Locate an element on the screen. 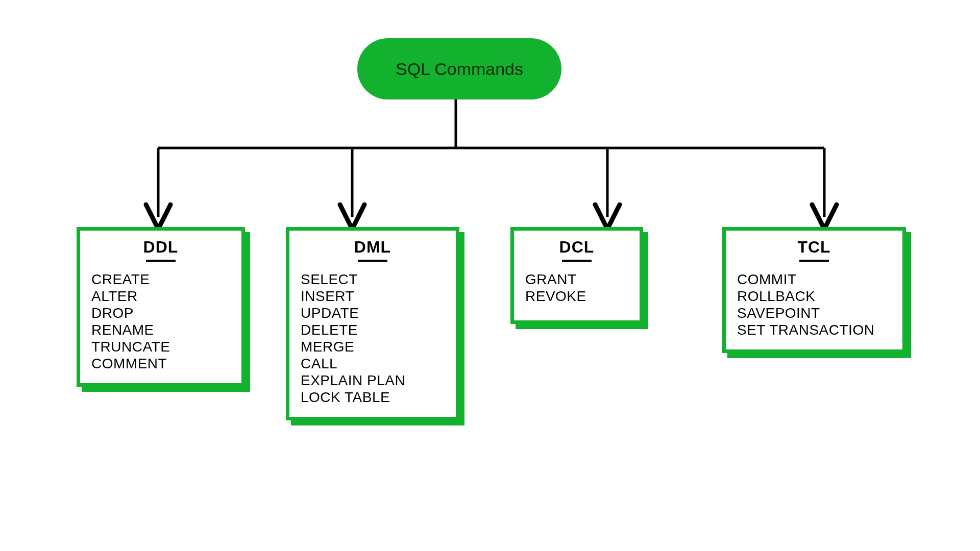 The width and height of the screenshot is (980, 551). category-box-tcl: TCL COMMIT ROLLBACK SAVEPOINT SET TRANSA… is located at coordinates (814, 290).